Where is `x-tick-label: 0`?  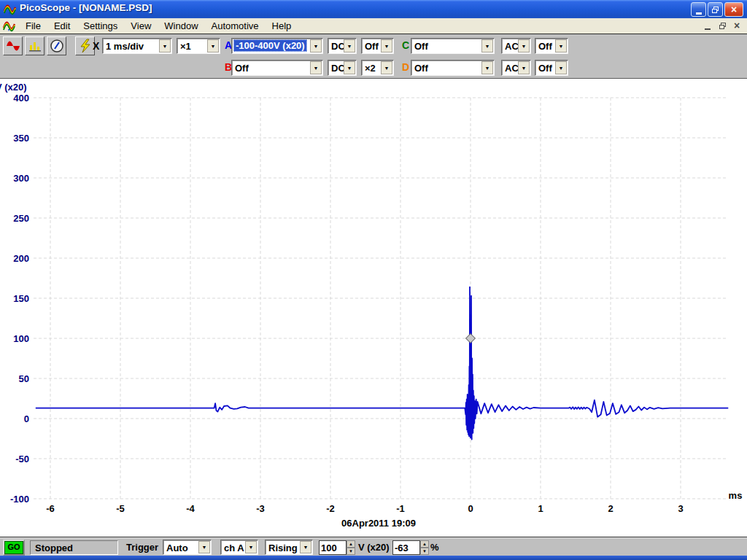 x-tick-label: 0 is located at coordinates (470, 509).